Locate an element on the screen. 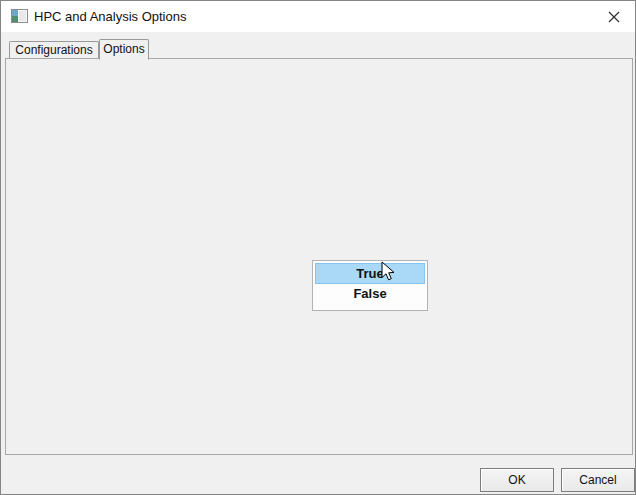  app-icon is located at coordinates (20, 16).